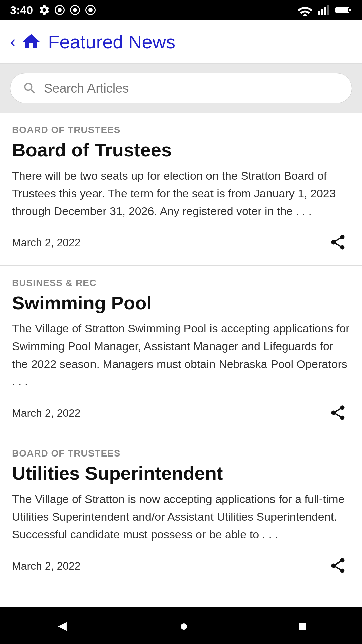 This screenshot has width=362, height=644. What do you see at coordinates (30, 88) in the screenshot?
I see `search-icon` at bounding box center [30, 88].